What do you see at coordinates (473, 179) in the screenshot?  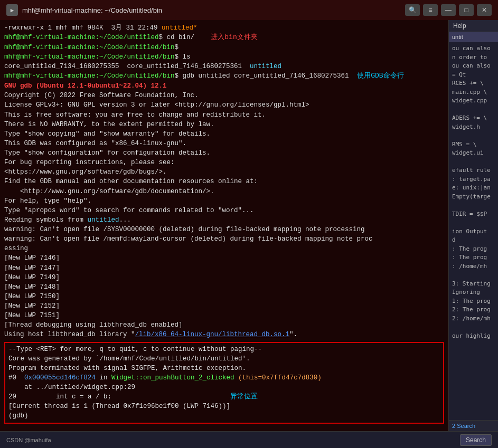 I see `sidebar-line: : target.pa` at bounding box center [473, 179].